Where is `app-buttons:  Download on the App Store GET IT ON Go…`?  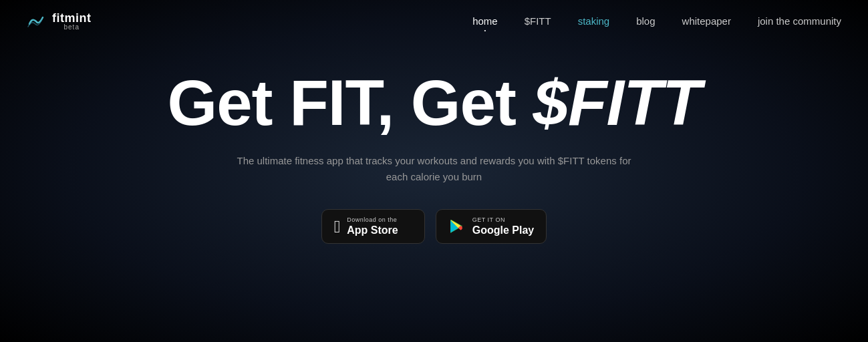
app-buttons:  Download on the App Store GET IT ON Go… is located at coordinates (434, 226).